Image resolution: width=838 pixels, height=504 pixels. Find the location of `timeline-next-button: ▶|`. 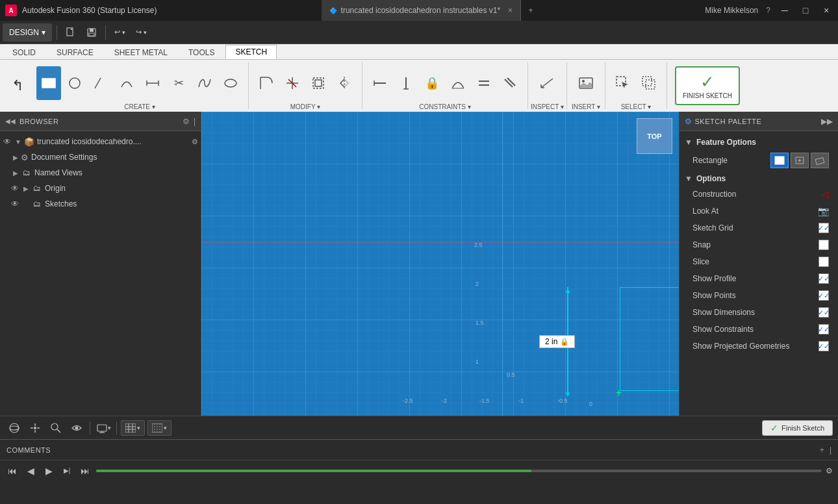

timeline-next-button: ▶| is located at coordinates (67, 471).